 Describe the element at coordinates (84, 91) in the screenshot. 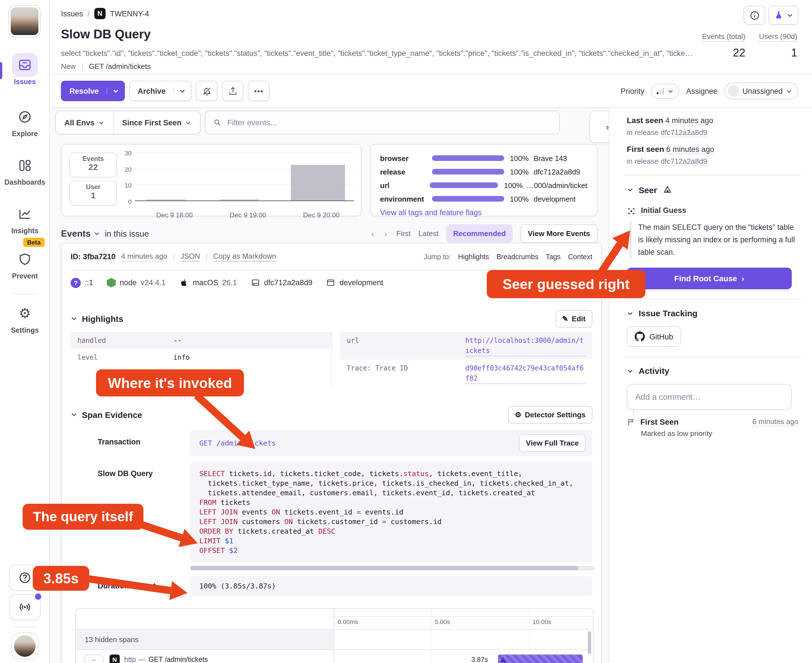

I see `resolve-button: Resolve` at that location.